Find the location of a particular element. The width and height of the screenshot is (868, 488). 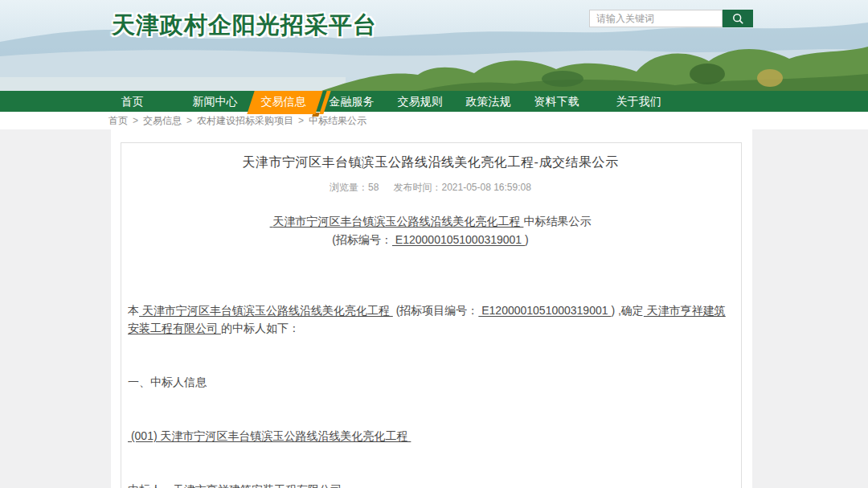

publish-time: 2021-05-08 16:59:08 is located at coordinates (485, 187).